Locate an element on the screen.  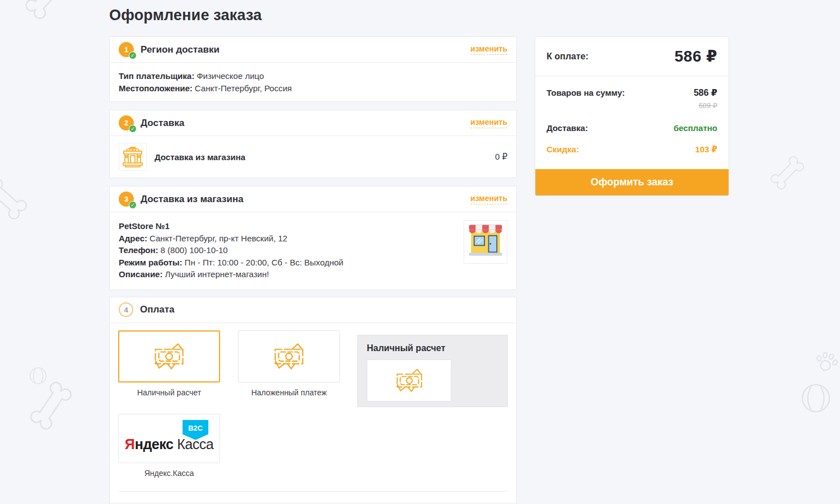
payment-option-cash-label: Наличный расчет is located at coordinates (169, 393).